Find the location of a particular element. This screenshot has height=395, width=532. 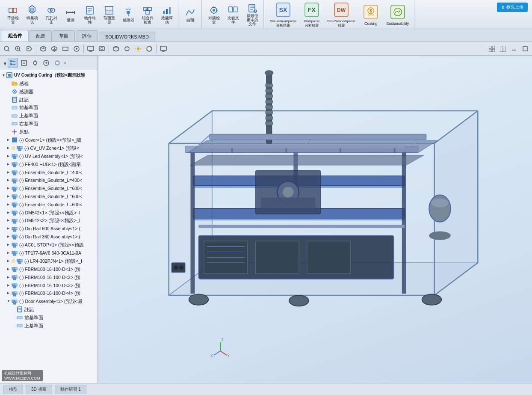

toolbar-btn-assembly-check: 组合件检查 is located at coordinates (148, 15).